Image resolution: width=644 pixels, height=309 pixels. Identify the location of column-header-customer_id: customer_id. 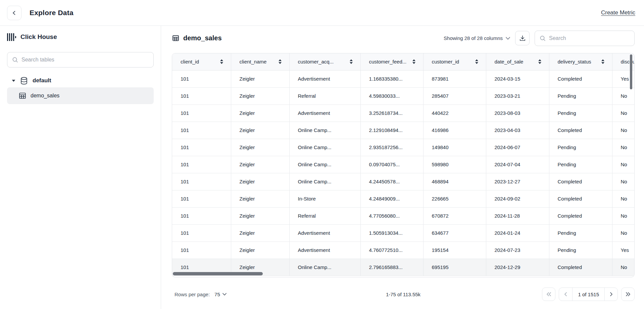
(454, 62).